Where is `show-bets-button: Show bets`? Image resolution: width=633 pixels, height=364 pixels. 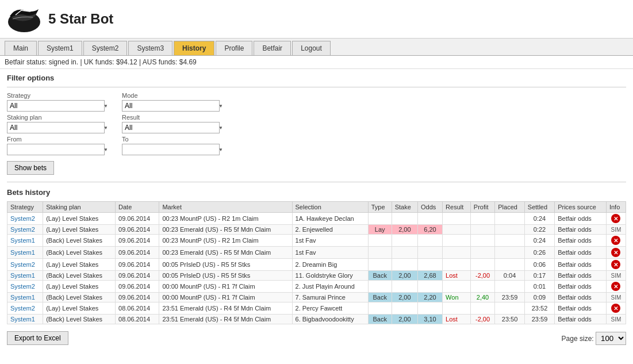
show-bets-button: Show bets is located at coordinates (30, 168).